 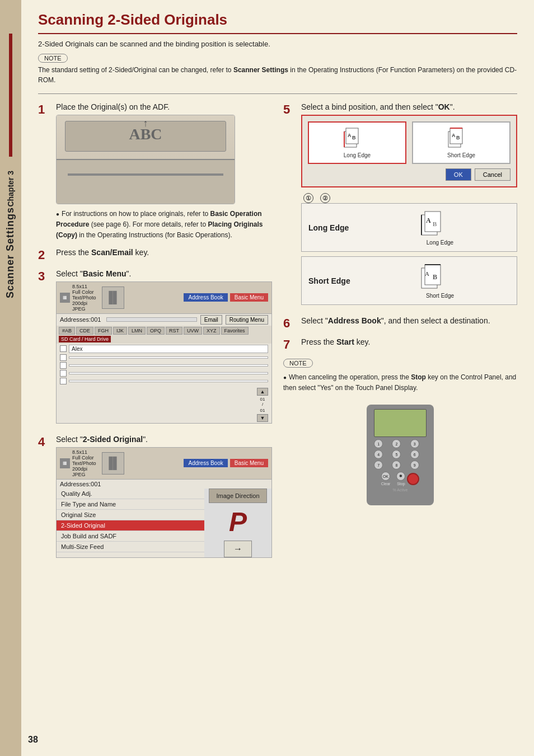 What do you see at coordinates (263, 392) in the screenshot?
I see `nav-up: ▲` at bounding box center [263, 392].